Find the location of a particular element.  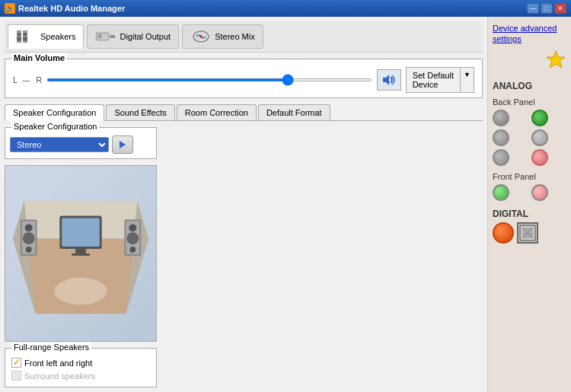

digital-connectors is located at coordinates (530, 233).